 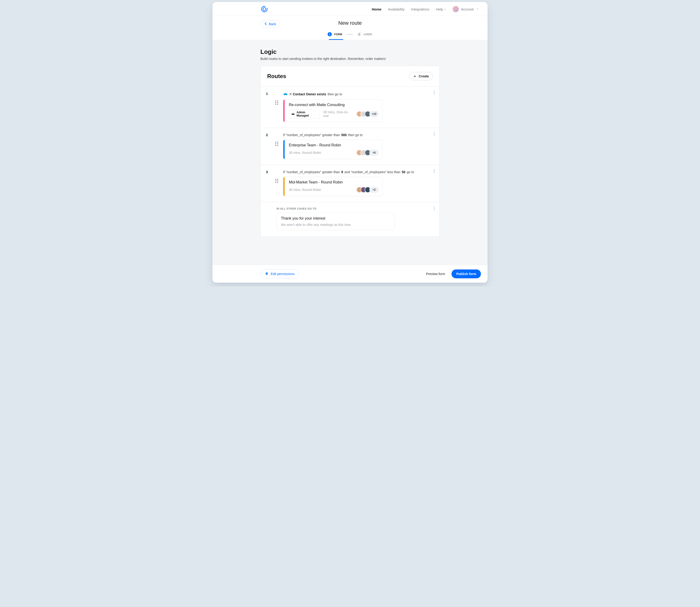 What do you see at coordinates (277, 76) in the screenshot?
I see `routes-title: Routes` at bounding box center [277, 76].